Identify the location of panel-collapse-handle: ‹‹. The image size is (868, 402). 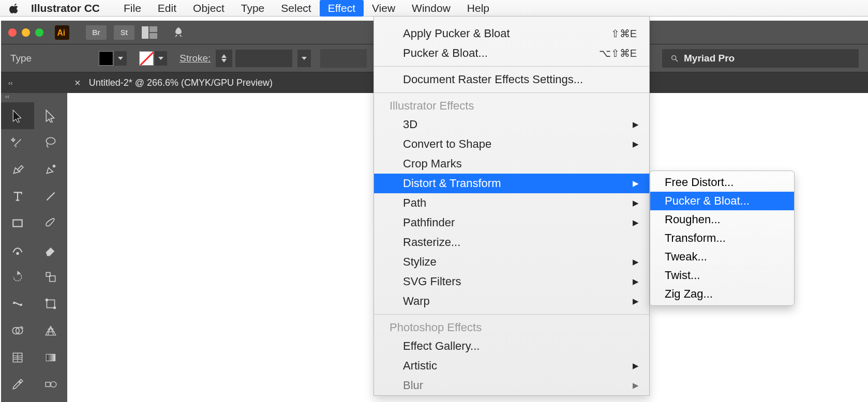
(13, 83).